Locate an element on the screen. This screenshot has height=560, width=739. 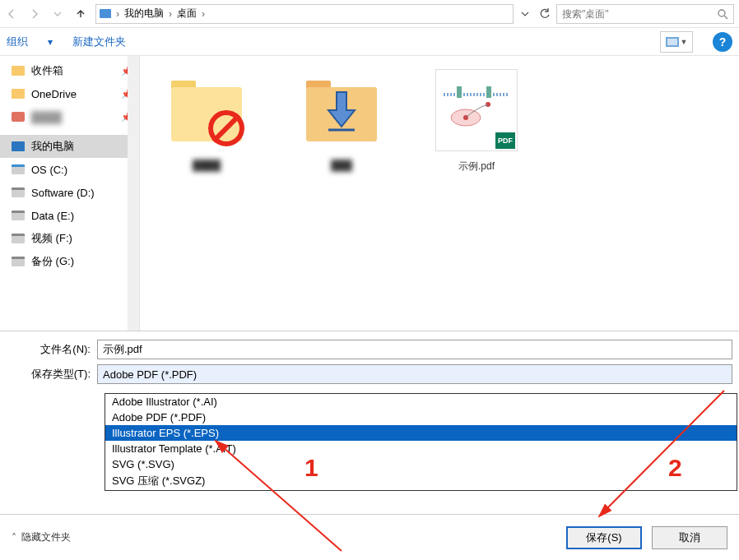
chevron-up-icon: ˄ is located at coordinates (14, 538).